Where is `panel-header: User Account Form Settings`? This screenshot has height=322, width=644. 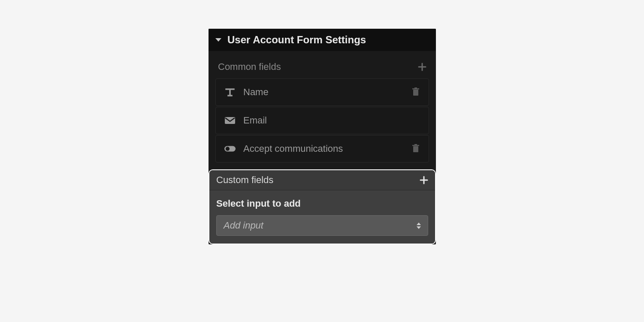 panel-header: User Account Form Settings is located at coordinates (322, 40).